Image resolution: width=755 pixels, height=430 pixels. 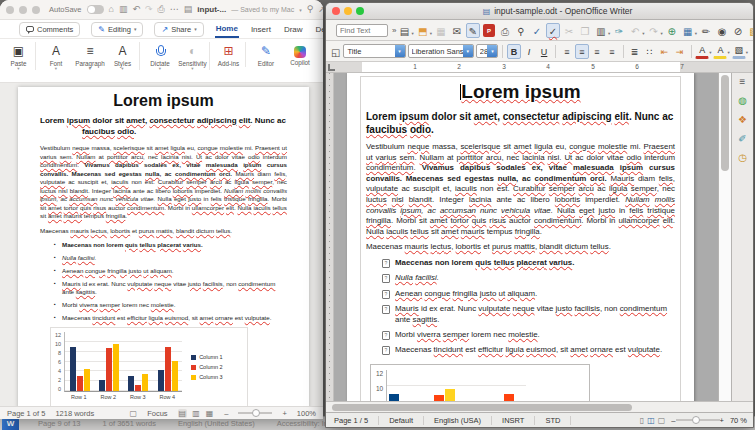 What do you see at coordinates (183, 414) in the screenshot?
I see `print-layout-view-icon: ▤` at bounding box center [183, 414].